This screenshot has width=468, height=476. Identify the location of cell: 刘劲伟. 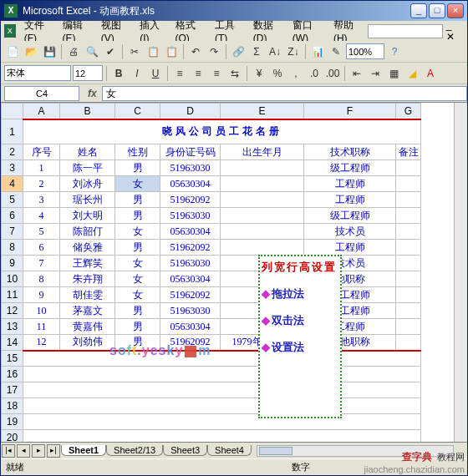
(88, 342).